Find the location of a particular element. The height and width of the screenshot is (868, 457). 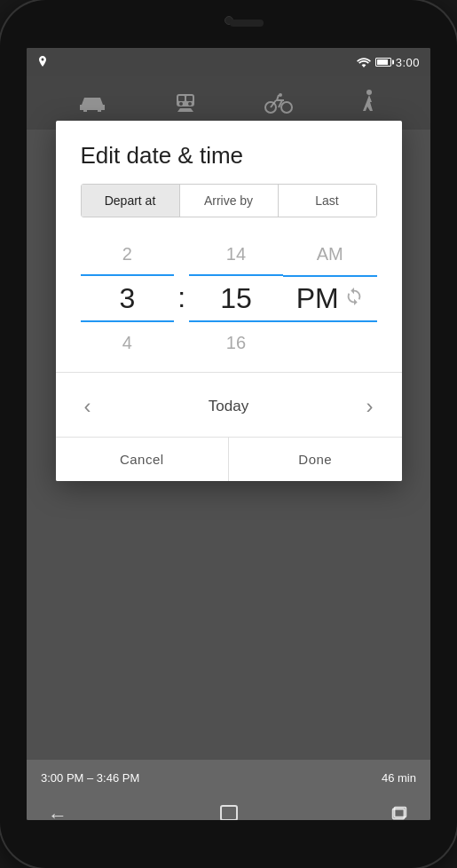

minute-column: 14 15 16 is located at coordinates (236, 298).